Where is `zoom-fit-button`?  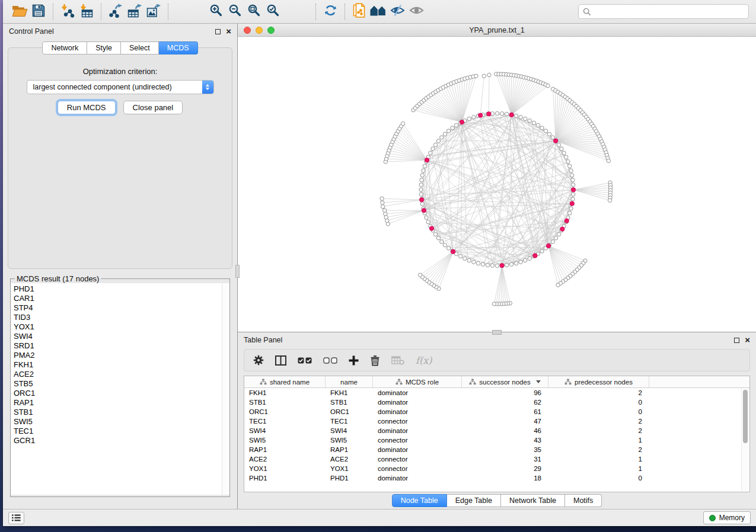 zoom-fit-button is located at coordinates (254, 12).